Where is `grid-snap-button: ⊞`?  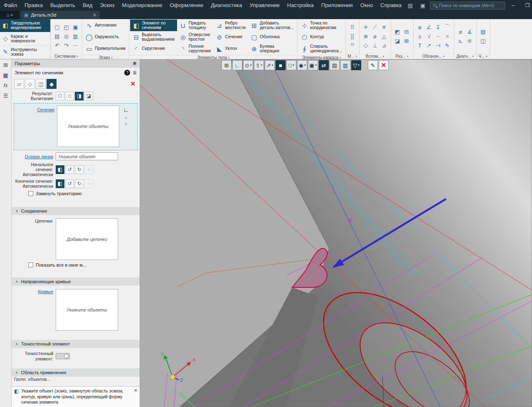 grid-snap-button: ⊞ is located at coordinates (227, 65).